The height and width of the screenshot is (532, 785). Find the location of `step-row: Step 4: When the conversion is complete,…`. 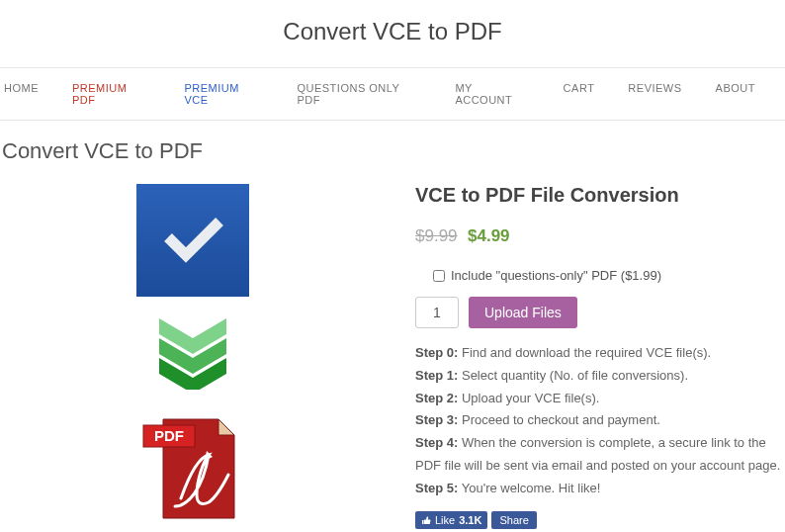

step-row: Step 4: When the conversion is complete,… is located at coordinates (600, 455).